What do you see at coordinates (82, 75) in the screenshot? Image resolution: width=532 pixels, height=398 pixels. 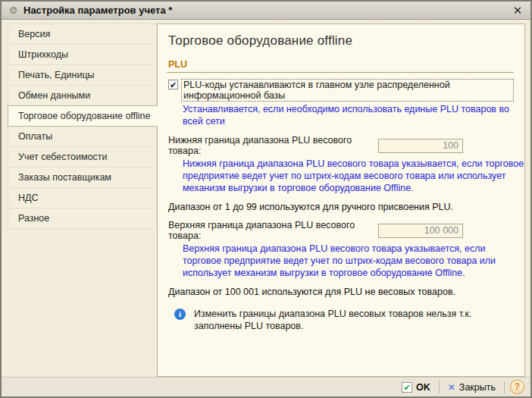 I see `tab-pechat-edinicy: Печать, Единицы` at bounding box center [82, 75].